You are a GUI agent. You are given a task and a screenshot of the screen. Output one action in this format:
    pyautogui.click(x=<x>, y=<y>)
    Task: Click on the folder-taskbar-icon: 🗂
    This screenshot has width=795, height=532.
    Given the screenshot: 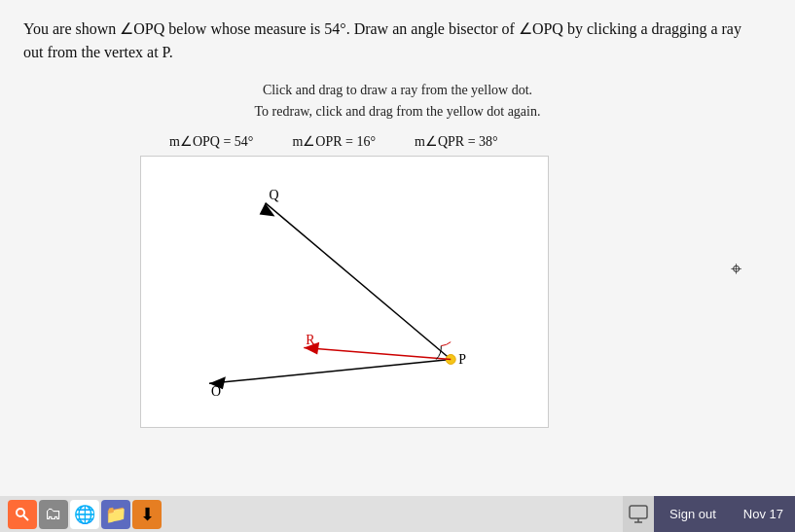 What is the action you would take?
    pyautogui.click(x=54, y=514)
    